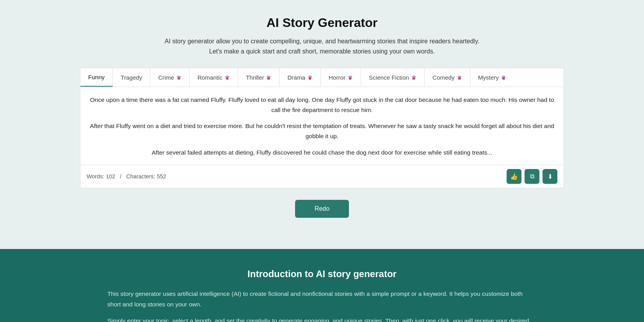  What do you see at coordinates (341, 77) in the screenshot?
I see `tab-horror: Horror ♛` at bounding box center [341, 77].